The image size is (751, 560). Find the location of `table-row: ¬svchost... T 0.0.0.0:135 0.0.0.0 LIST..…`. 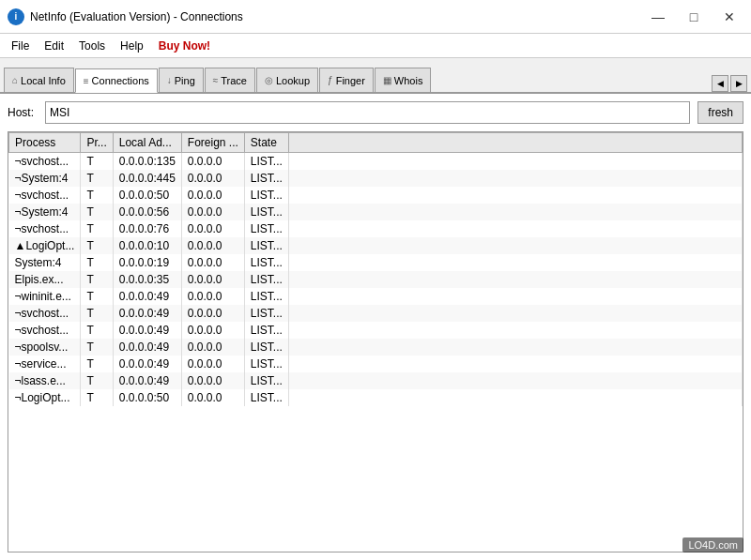

table-row: ¬svchost... T 0.0.0.0:135 0.0.0.0 LIST..… is located at coordinates (376, 161).